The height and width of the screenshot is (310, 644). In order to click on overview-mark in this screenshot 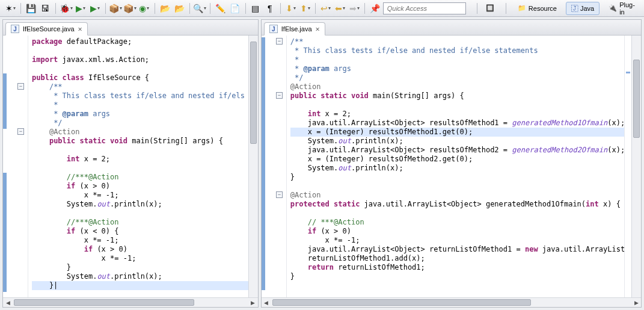, I will do `click(628, 72)`.